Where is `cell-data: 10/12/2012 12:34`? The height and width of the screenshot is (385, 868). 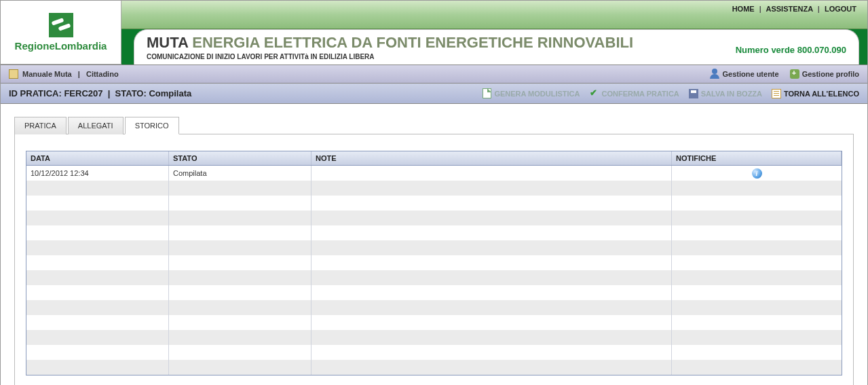 cell-data: 10/12/2012 12:34 is located at coordinates (98, 173).